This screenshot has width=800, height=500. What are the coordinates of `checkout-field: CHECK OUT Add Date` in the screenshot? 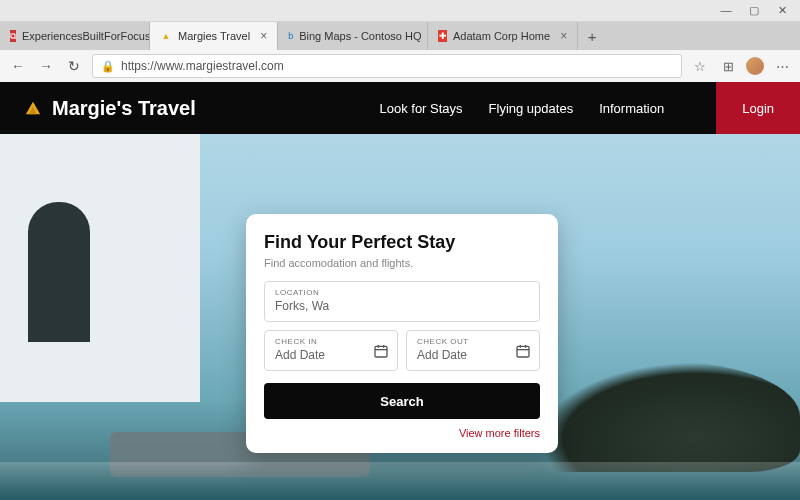 It's located at (473, 350).